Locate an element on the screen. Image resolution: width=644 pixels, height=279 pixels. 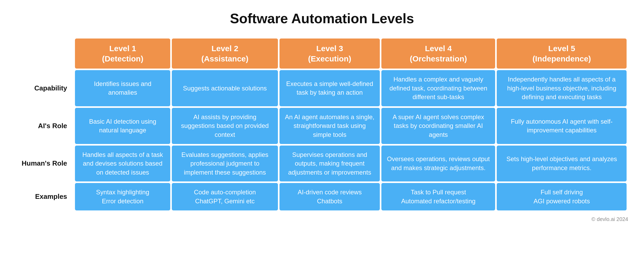
row-label-human-s-role: Human's Role is located at coordinates (45, 163).